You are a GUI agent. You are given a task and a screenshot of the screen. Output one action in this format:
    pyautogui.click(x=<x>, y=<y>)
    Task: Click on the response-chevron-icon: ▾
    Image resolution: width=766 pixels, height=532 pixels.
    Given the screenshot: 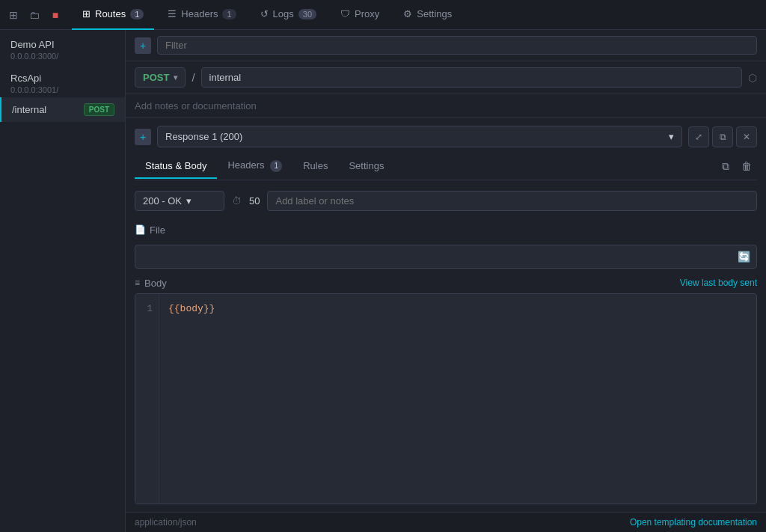 What is the action you would take?
    pyautogui.click(x=672, y=136)
    